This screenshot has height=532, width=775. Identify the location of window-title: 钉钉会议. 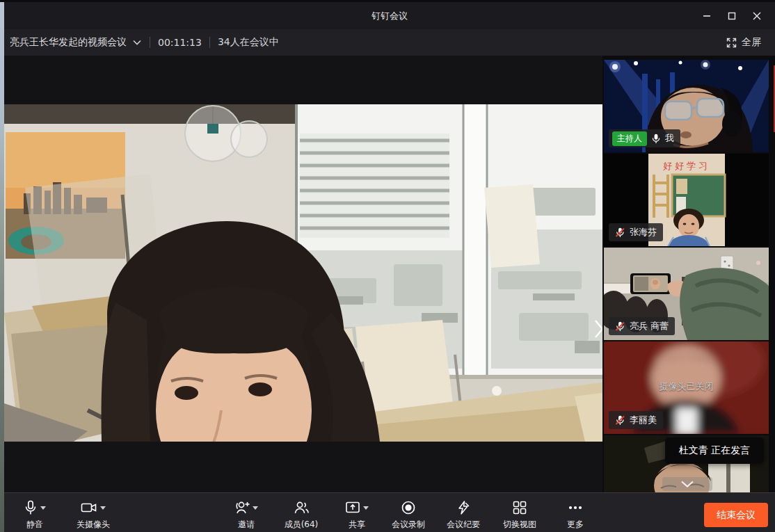
(390, 16).